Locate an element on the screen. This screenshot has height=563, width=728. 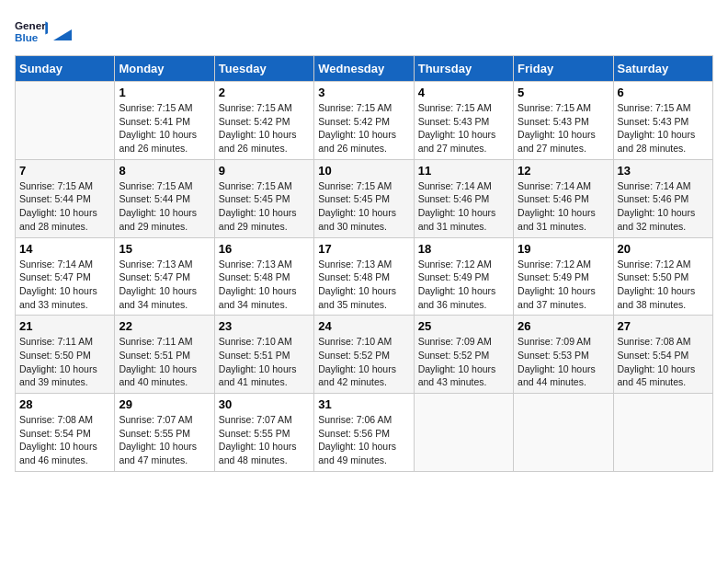
day-number: 20 is located at coordinates (664, 248).